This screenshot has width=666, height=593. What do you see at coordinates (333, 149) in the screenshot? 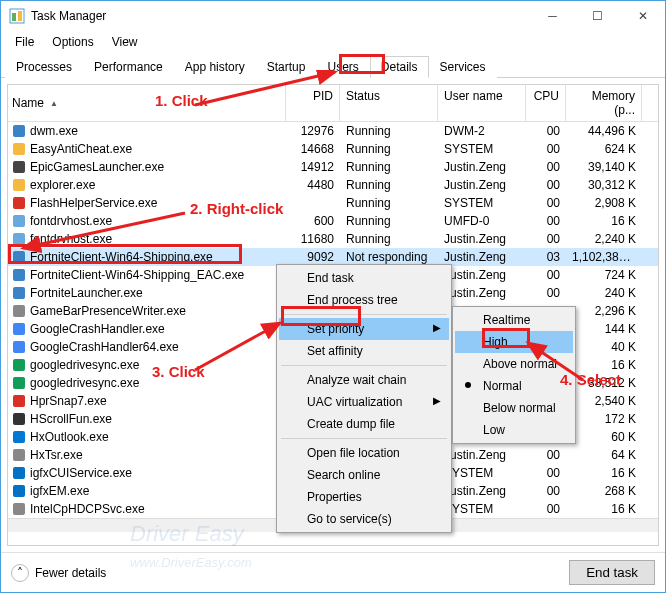
I see `table-row: EasyAntiCheat.exe14668RunningSYSTEM00624…` at bounding box center [333, 149].